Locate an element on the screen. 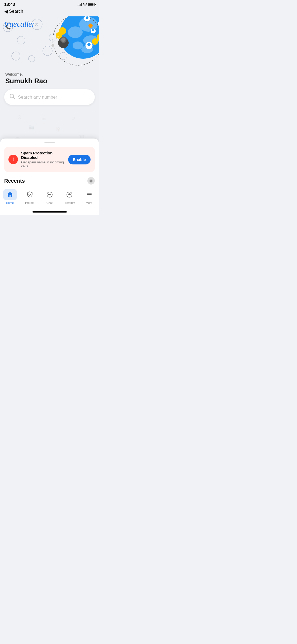 This screenshot has height=644, width=297. tab-chat-label: Chat is located at coordinates (50, 203).